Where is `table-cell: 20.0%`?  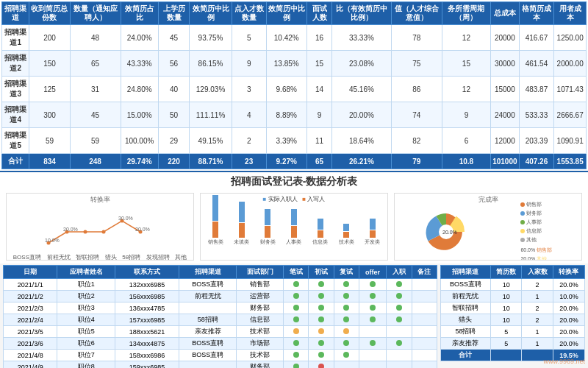
table-cell: 20.0% is located at coordinates (569, 320).